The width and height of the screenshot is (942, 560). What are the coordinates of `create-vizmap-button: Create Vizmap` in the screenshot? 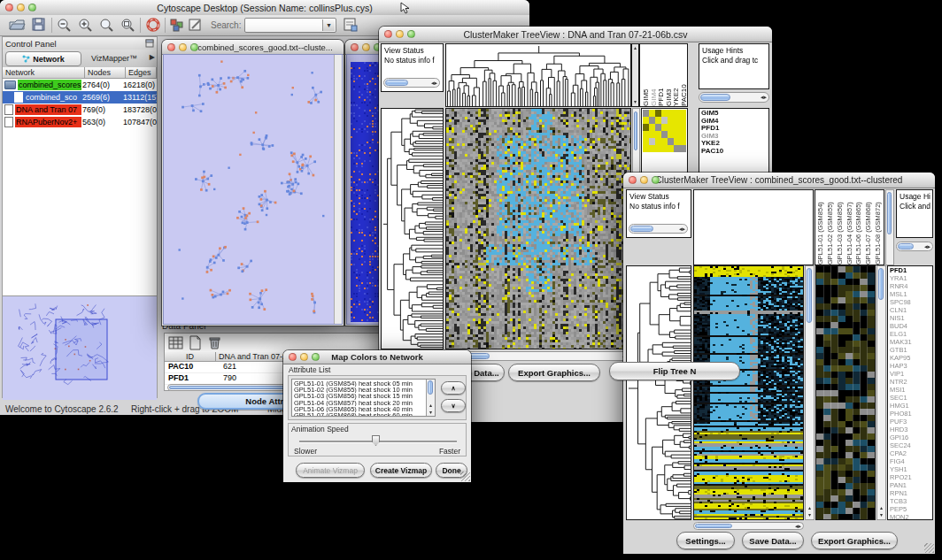 It's located at (401, 471).